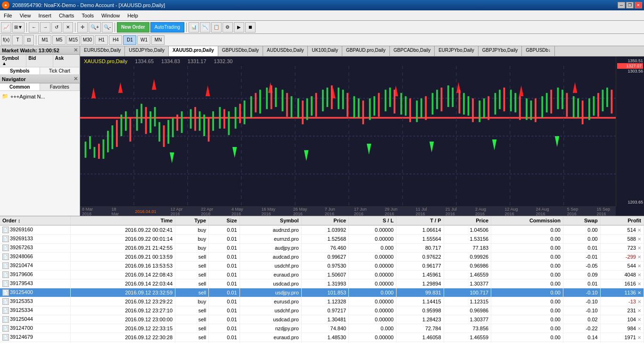 This screenshot has height=343, width=644. What do you see at coordinates (66, 61) in the screenshot?
I see `mw-ask-col: Ask` at bounding box center [66, 61].